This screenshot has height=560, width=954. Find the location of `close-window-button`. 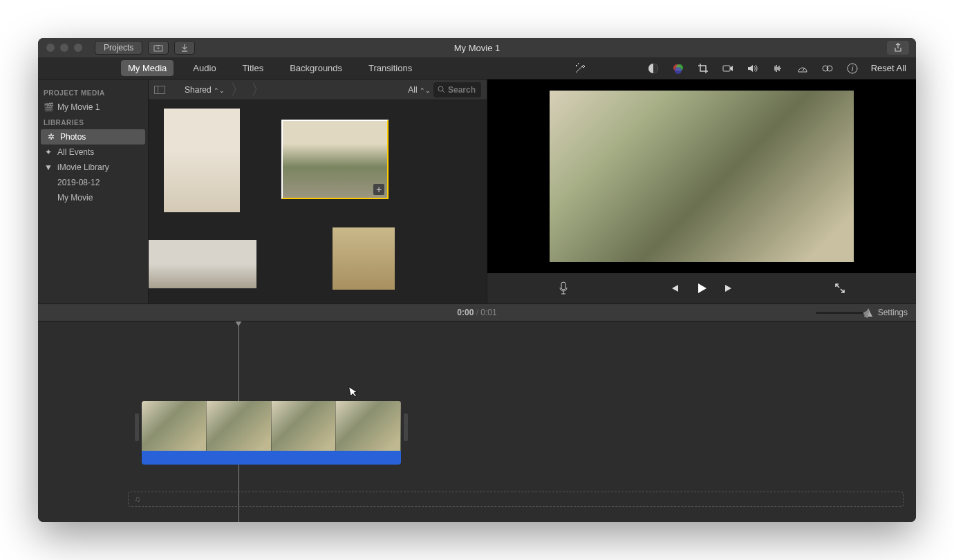

close-window-button is located at coordinates (50, 48).